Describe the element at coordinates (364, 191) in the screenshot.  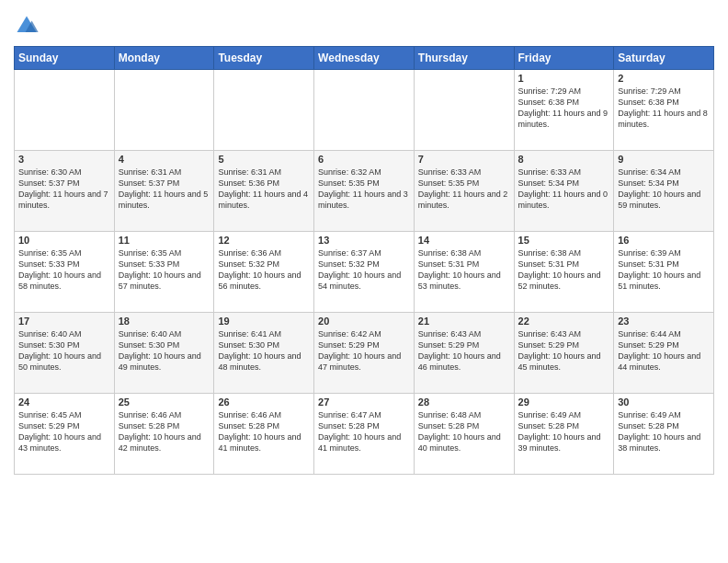
I see `calendar-week-row: 3Sunrise: 6:30 AM Sunset: 5:37 PM Daylig…` at that location.